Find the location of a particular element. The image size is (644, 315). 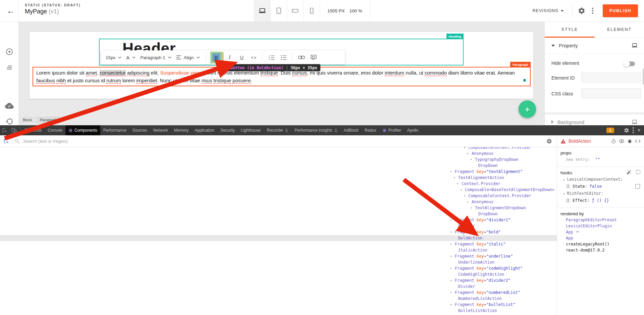

tree-row-context.provider: ▾Context.Provider is located at coordinates (278, 184).